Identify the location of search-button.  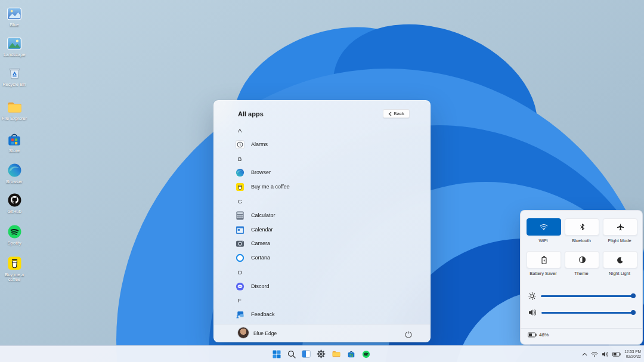
(291, 354).